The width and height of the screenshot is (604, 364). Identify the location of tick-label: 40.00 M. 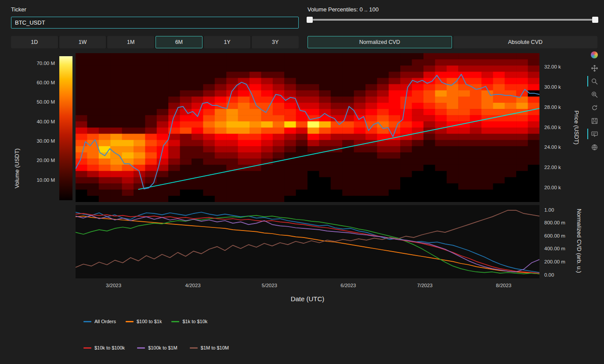
(40, 122).